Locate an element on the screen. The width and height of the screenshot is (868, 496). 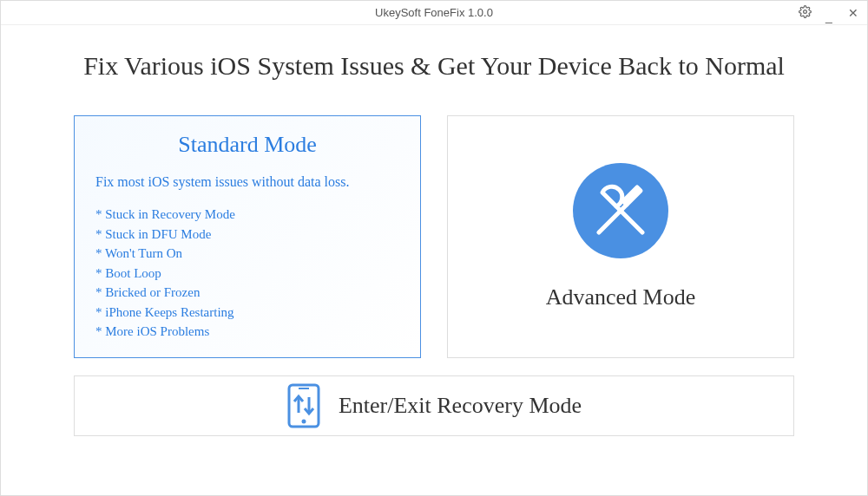
minimize-button: _ is located at coordinates (829, 13).